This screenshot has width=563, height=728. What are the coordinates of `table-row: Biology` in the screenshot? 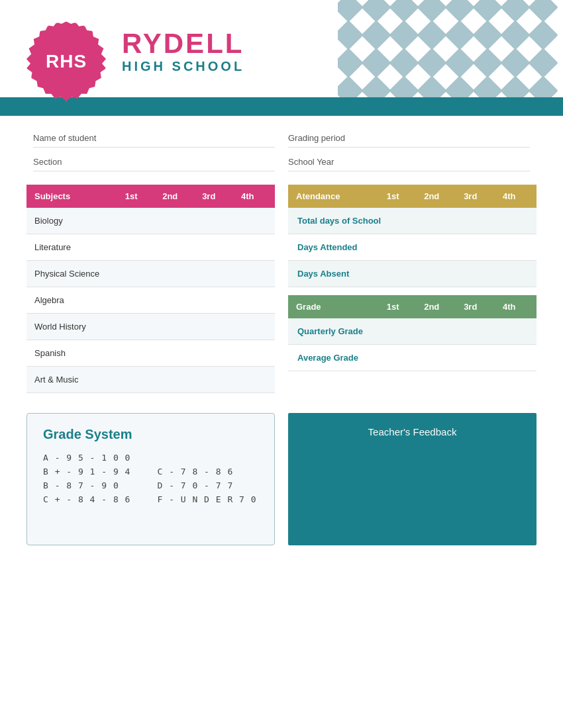 It's located at (151, 221).